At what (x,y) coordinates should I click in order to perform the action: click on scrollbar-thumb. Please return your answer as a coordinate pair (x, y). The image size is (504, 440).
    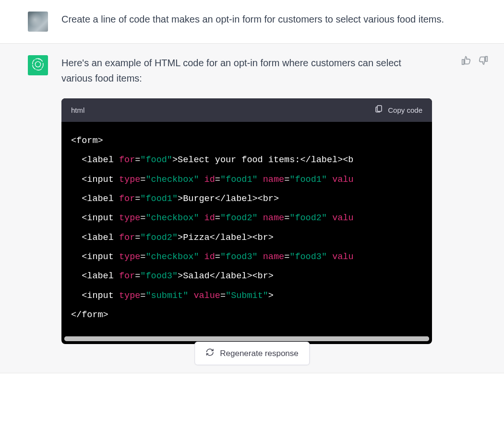
    Looking at the image, I should click on (247, 339).